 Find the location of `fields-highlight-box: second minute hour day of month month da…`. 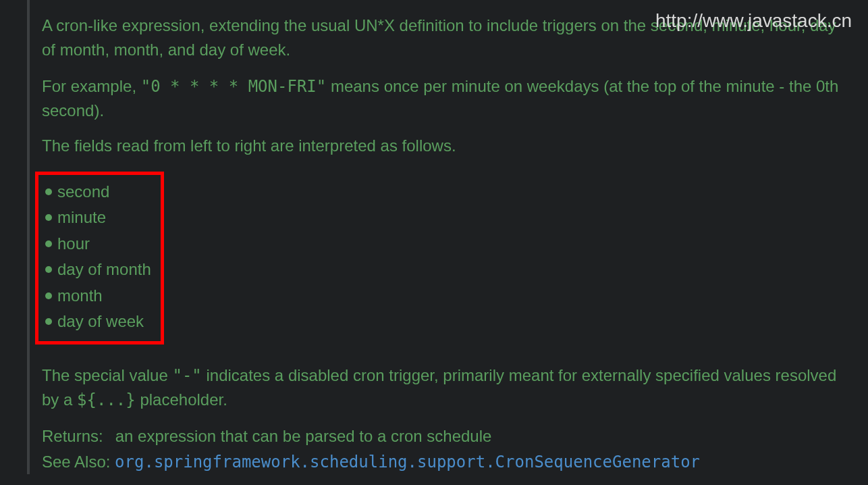

fields-highlight-box: second minute hour day of month month da… is located at coordinates (100, 258).